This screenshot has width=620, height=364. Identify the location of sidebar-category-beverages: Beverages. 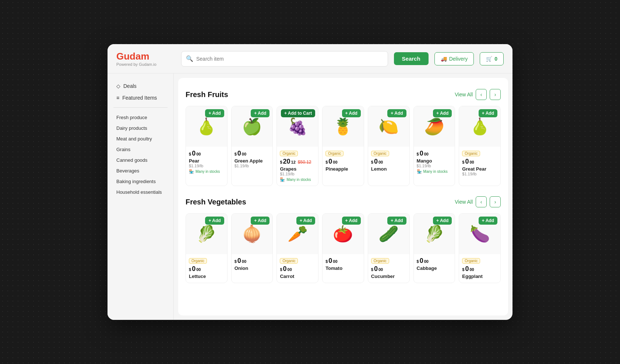
(141, 171).